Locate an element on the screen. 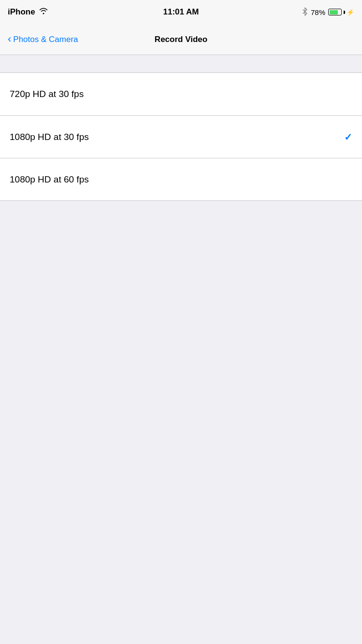  status-bar-right: 78% ⚡ is located at coordinates (328, 13).